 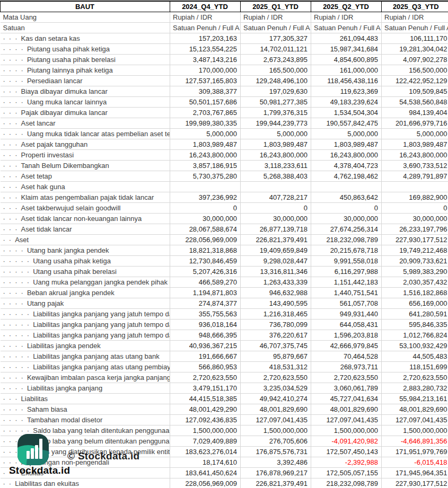 What do you see at coordinates (347, 166) in the screenshot?
I see `cell-value: 4,378,404,723` at bounding box center [347, 166].